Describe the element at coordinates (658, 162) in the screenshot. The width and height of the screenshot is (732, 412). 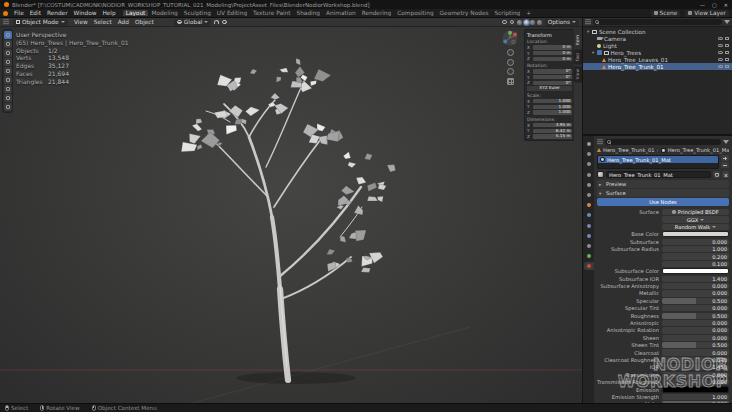
I see `material-slot-list: Hero_Tree_Trunk_01_Mat` at that location.